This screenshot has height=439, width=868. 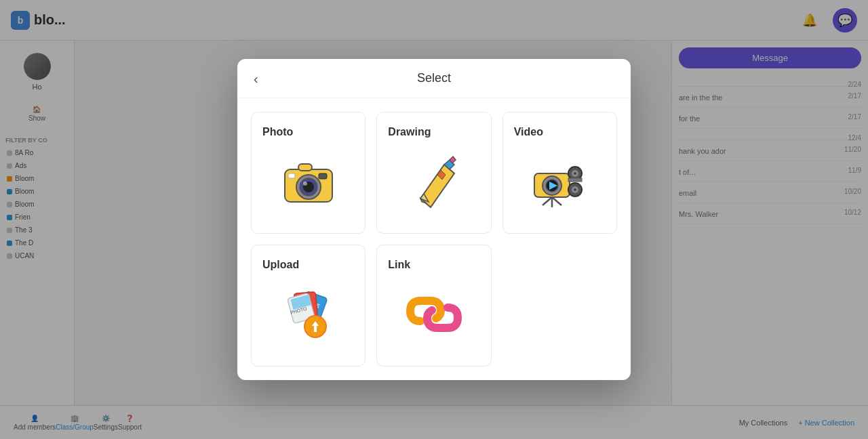 What do you see at coordinates (256, 79) in the screenshot?
I see `modal-back-button: ‹` at bounding box center [256, 79].